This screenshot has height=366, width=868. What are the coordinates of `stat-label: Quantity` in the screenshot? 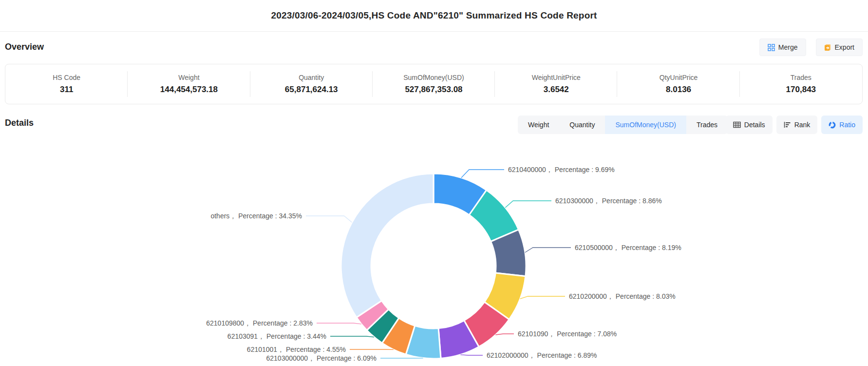 It's located at (311, 77).